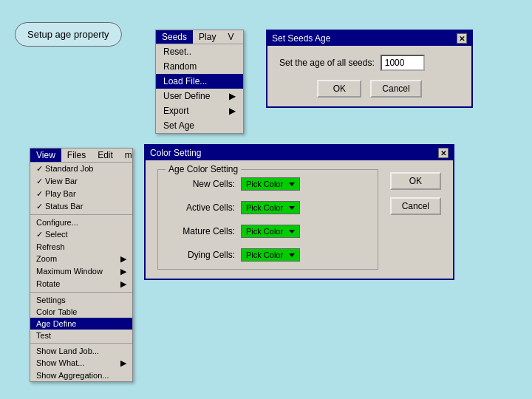 The height and width of the screenshot is (399, 532). What do you see at coordinates (81, 168) in the screenshot?
I see `view-item-standardjob: Standard Job` at bounding box center [81, 168].